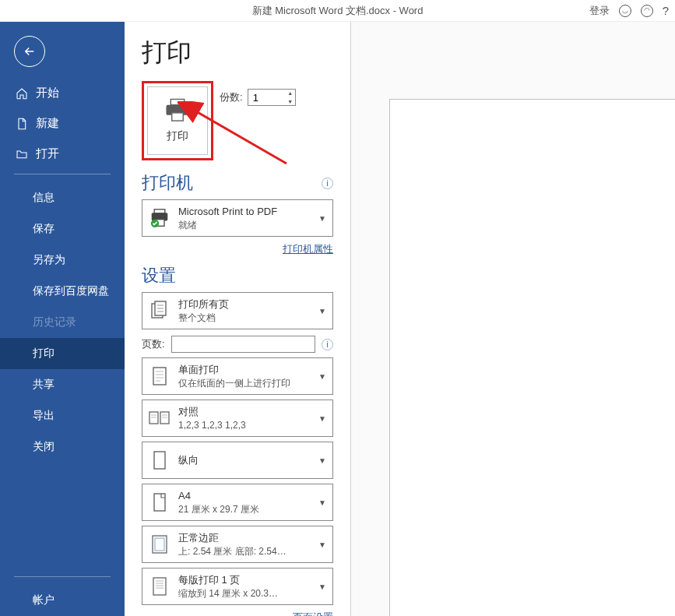  I want to click on smile-face-icon: ◡, so click(625, 11).